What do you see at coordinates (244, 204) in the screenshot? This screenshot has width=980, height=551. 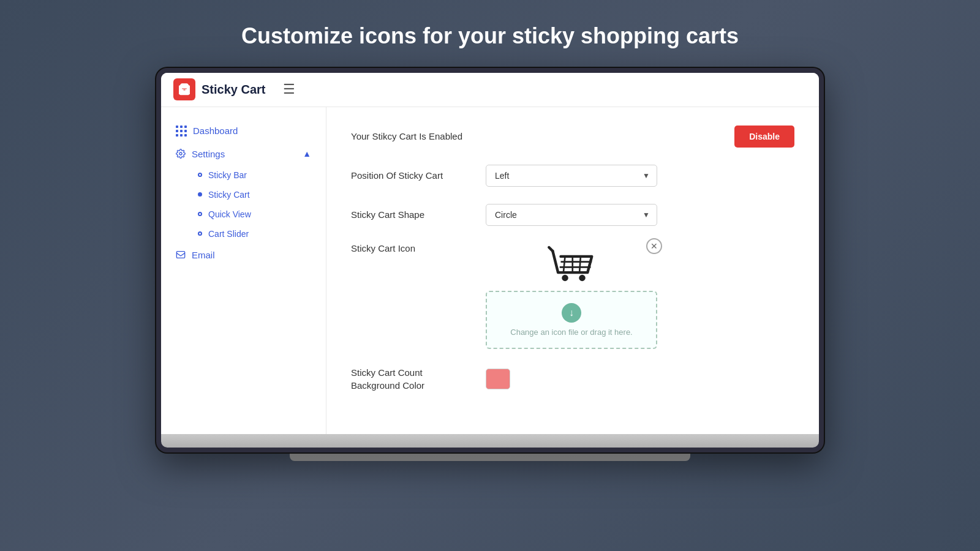 I see `sidebar-subitems: Sticky Bar Sticky Cart Quick View C` at bounding box center [244, 204].